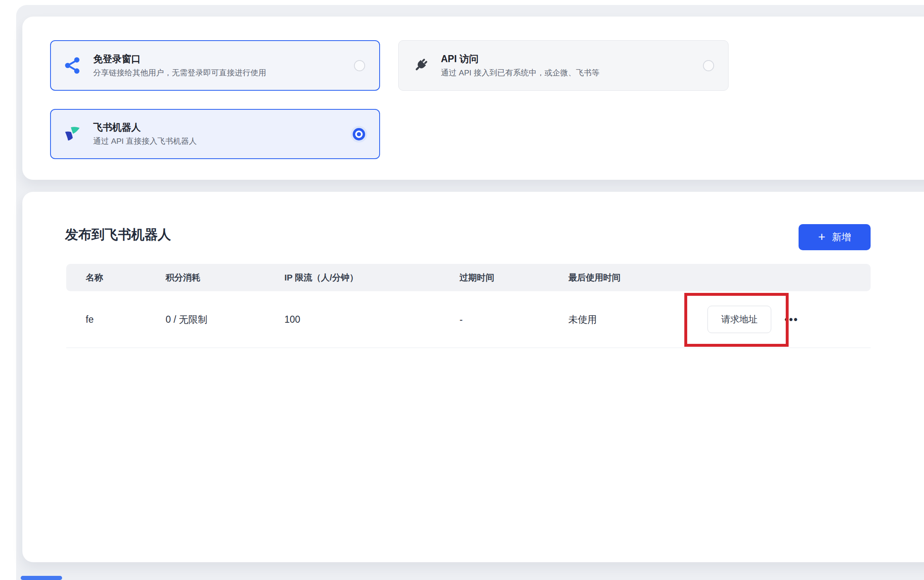  What do you see at coordinates (215, 134) in the screenshot?
I see `option-card-feishu-bot: 飞书机器人 通过 API 直接接入飞书机器人` at bounding box center [215, 134].